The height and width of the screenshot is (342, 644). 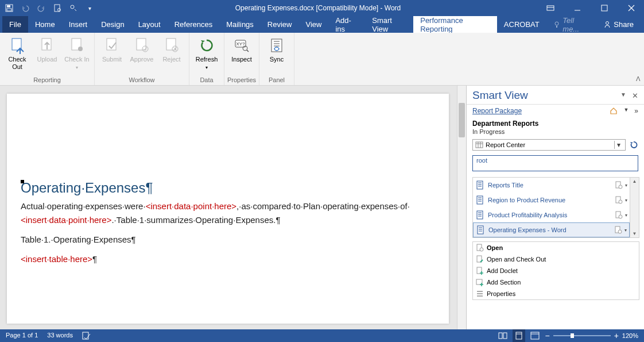 I want to click on package-name: Department Reports, so click(x=505, y=124).